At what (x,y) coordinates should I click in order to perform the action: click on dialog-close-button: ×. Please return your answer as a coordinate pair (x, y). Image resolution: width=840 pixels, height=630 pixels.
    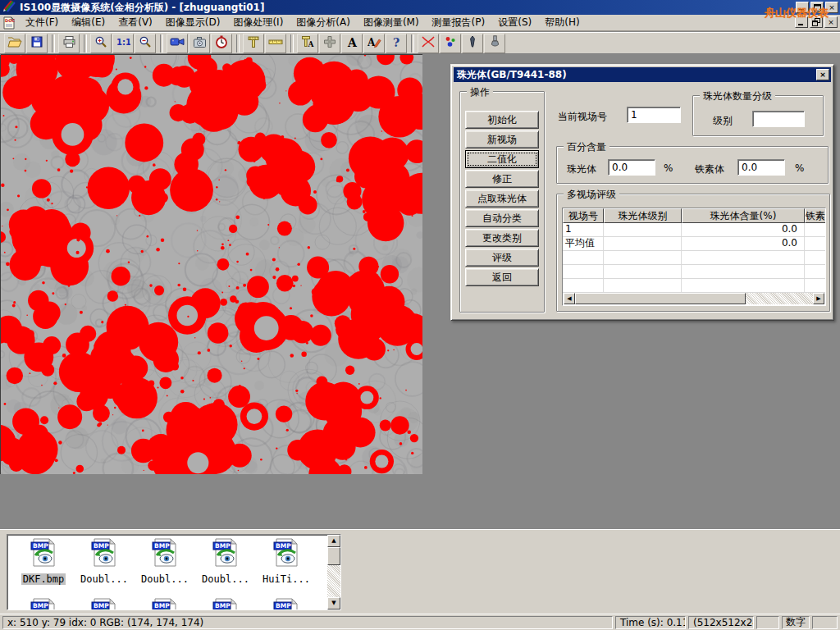
    Looking at the image, I should click on (823, 75).